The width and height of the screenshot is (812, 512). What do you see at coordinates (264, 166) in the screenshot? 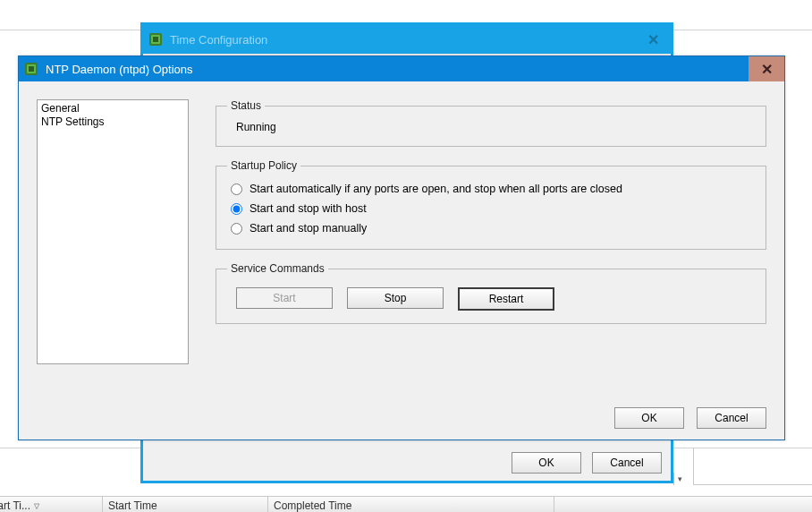
I see `startup-policy-legend: Startup Policy` at bounding box center [264, 166].